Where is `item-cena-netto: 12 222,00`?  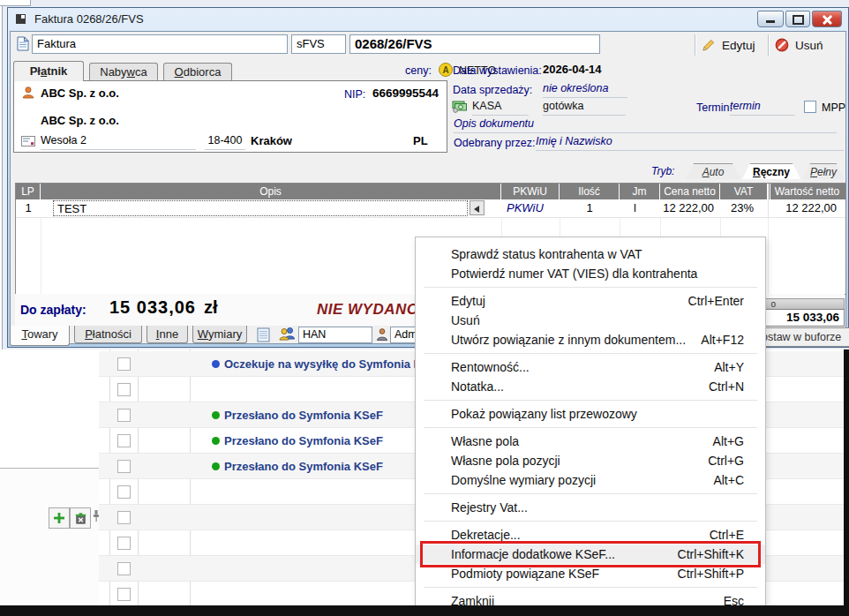 item-cena-netto: 12 222,00 is located at coordinates (690, 208).